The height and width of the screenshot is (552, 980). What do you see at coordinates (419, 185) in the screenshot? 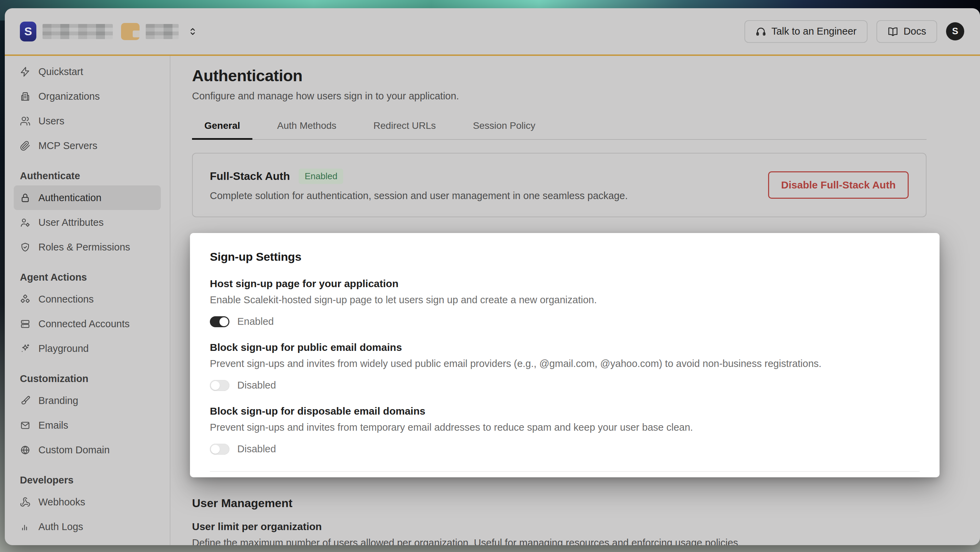
I see `fullstack-auth-info: Full-Stack Auth Enabled Complete solutio…` at bounding box center [419, 185].